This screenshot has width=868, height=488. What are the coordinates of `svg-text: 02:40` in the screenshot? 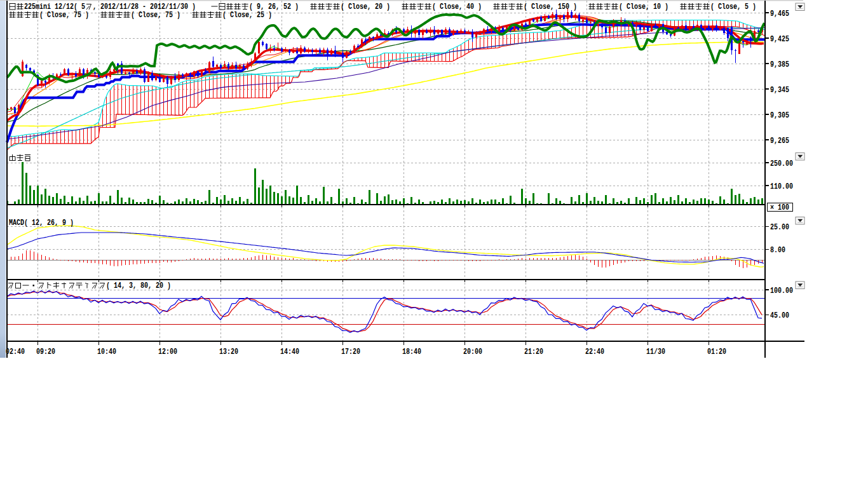 It's located at (15, 352).